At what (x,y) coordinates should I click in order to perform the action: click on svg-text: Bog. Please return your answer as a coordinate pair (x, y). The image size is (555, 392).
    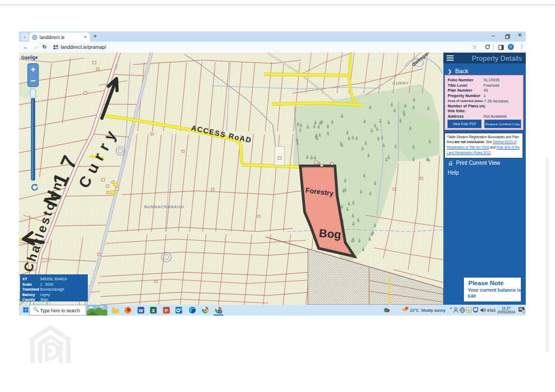
    Looking at the image, I should click on (330, 234).